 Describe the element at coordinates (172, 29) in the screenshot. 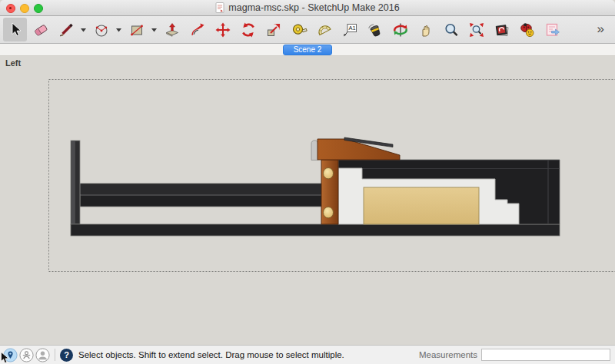

I see `pushpull-tool` at that location.